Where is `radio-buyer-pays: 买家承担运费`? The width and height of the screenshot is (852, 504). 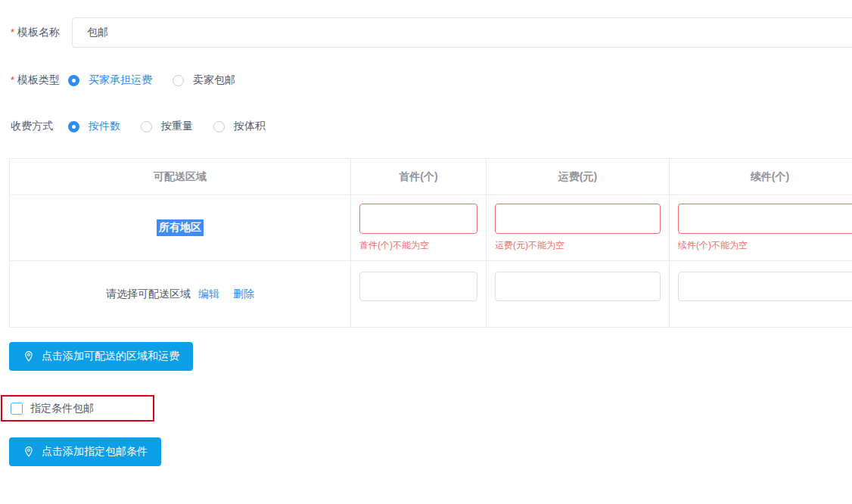 radio-buyer-pays: 买家承担运费 is located at coordinates (110, 80).